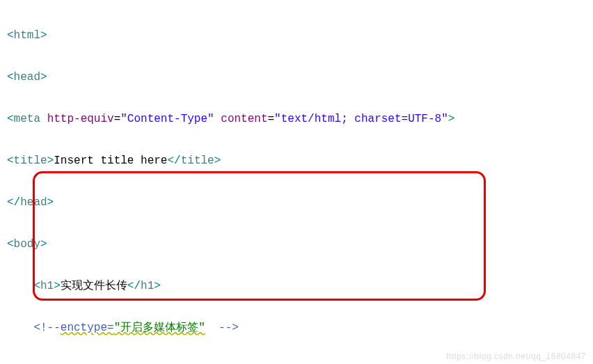 The width and height of the screenshot is (593, 364). Describe the element at coordinates (296, 161) in the screenshot. I see `code-line: <title>Insert title here</title>` at that location.